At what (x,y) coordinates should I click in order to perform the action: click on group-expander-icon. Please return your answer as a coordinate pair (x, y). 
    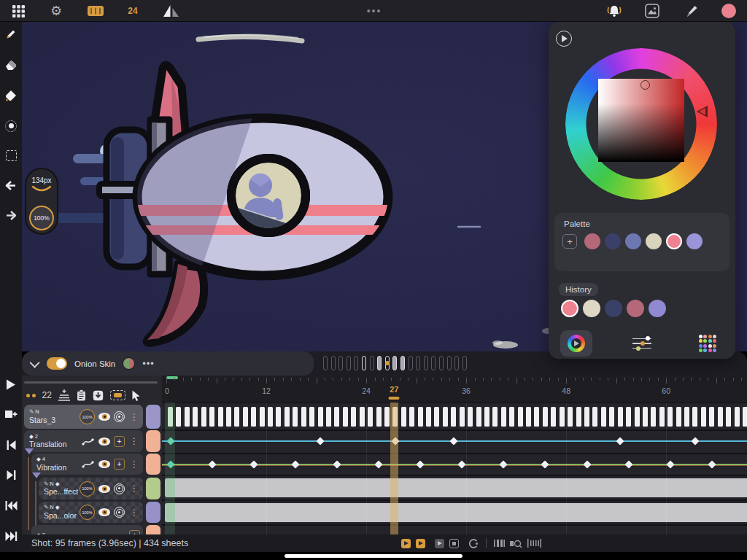
    Looking at the image, I should click on (29, 451).